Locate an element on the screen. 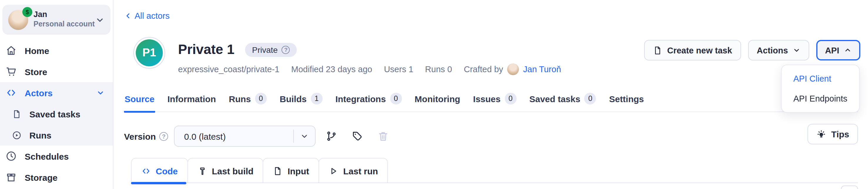 Image resolution: width=868 pixels, height=189 pixels. tips-button: Tips is located at coordinates (833, 134).